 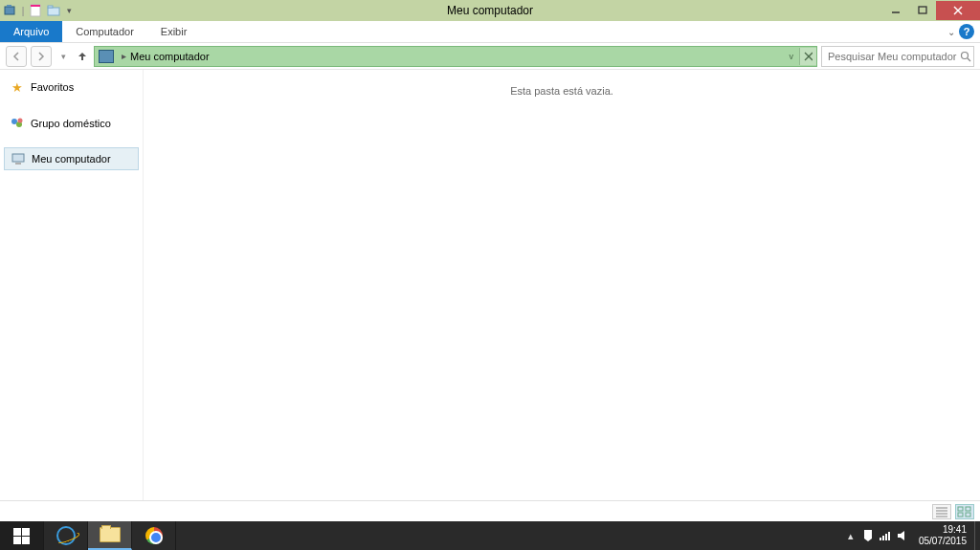 I want to click on homegroup-icon, so click(x=17, y=123).